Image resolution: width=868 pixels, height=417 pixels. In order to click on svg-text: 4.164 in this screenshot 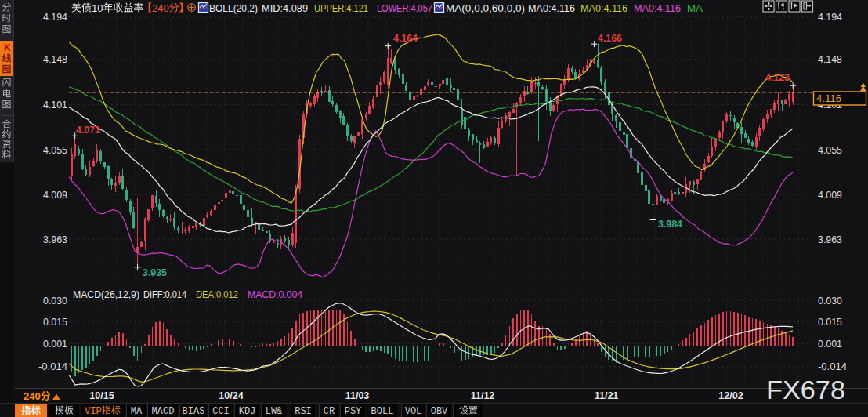, I will do `click(406, 38)`.